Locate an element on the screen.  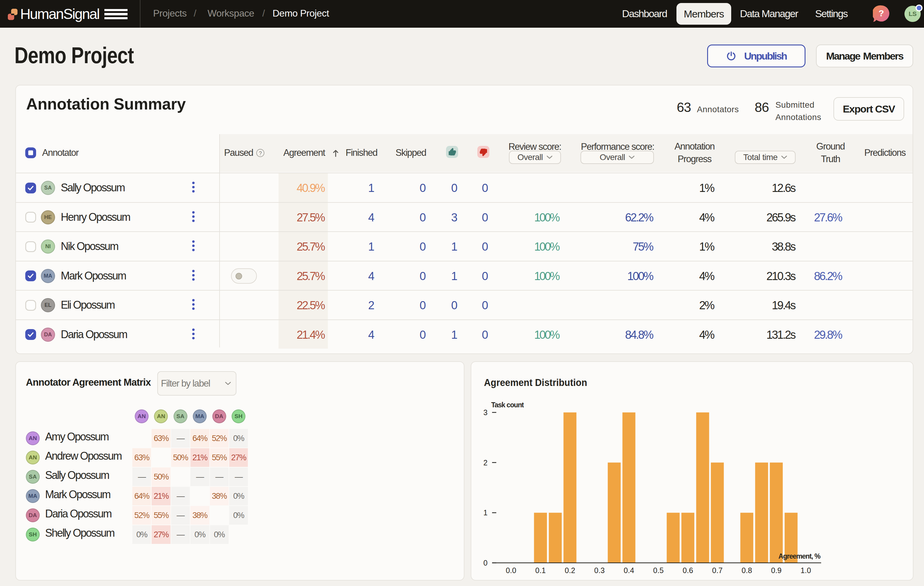
svg-text: Agreement Distribution is located at coordinates (536, 382).